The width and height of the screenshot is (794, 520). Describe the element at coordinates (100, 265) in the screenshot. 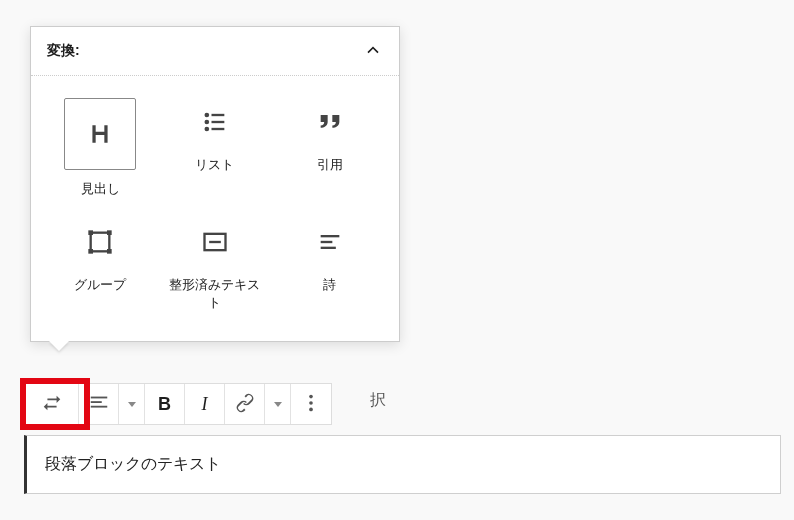

I see `transform-option-group: グループ` at that location.